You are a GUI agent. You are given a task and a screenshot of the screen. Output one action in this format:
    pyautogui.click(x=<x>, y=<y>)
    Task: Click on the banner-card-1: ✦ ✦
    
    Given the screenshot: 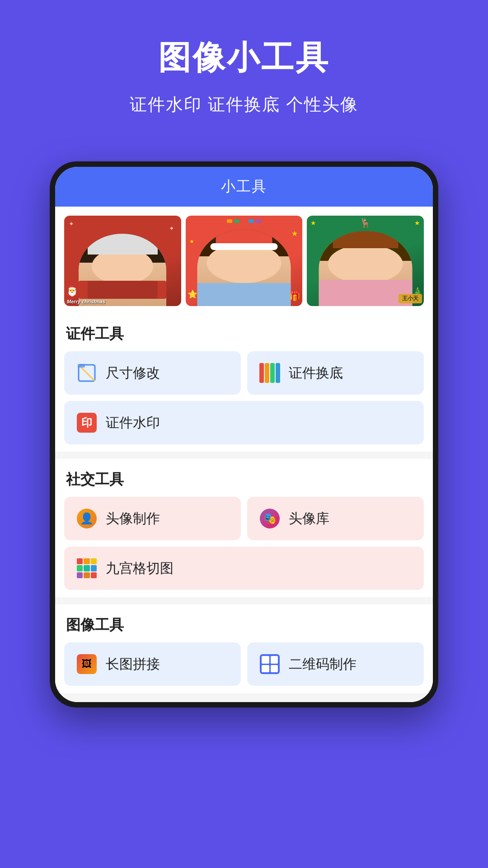 What is the action you would take?
    pyautogui.click(x=123, y=261)
    